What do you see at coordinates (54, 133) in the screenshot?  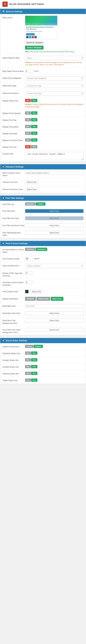 I see `post-date-control: No Yes` at bounding box center [54, 133].